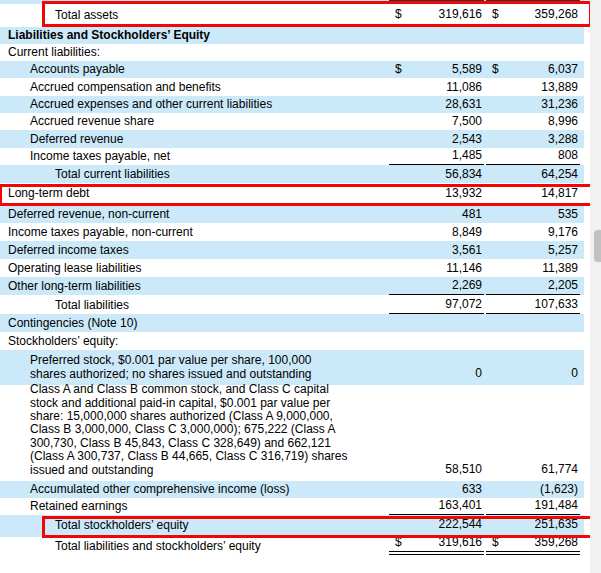  What do you see at coordinates (467, 70) in the screenshot?
I see `amount: 5,589` at bounding box center [467, 70].